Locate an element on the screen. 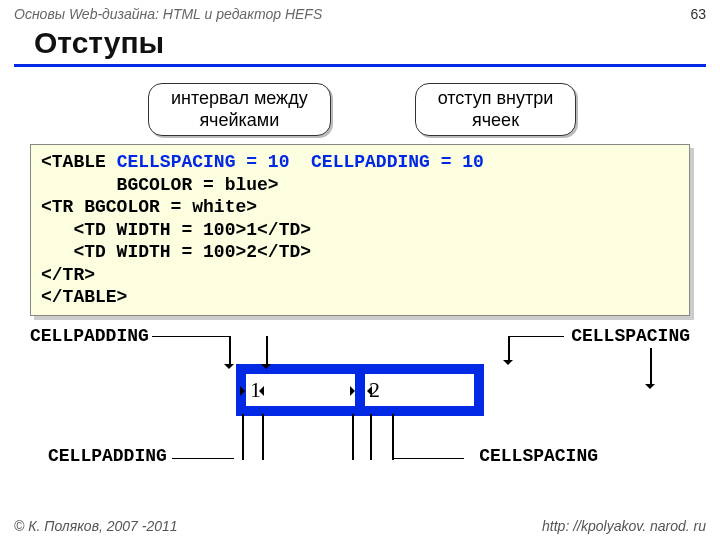  page-number: 63 is located at coordinates (698, 14).